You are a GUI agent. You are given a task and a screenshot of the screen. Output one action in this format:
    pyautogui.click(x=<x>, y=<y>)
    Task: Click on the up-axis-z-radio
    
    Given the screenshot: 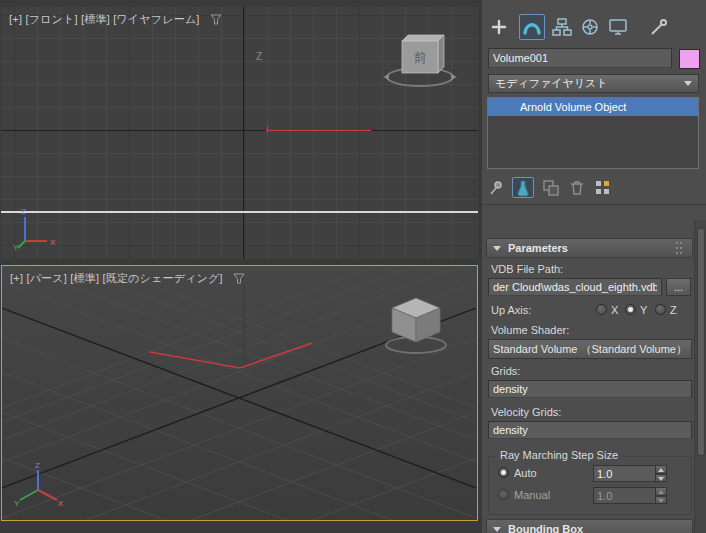 What is the action you would take?
    pyautogui.click(x=660, y=310)
    